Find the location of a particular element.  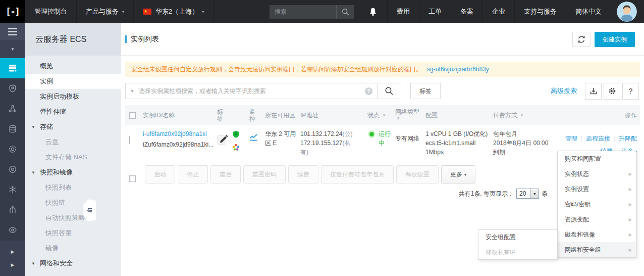

sidebar-item-disks: 云盘 is located at coordinates (73, 142).